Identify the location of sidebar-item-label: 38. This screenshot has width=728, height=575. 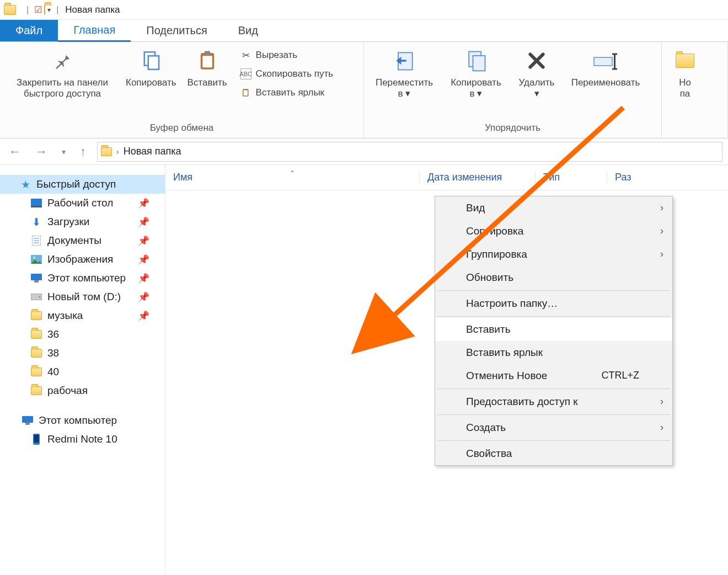
(53, 353).